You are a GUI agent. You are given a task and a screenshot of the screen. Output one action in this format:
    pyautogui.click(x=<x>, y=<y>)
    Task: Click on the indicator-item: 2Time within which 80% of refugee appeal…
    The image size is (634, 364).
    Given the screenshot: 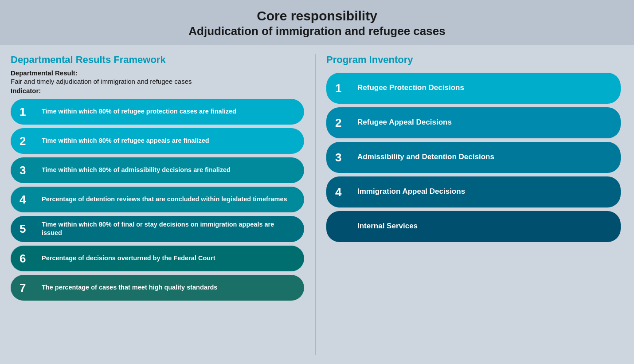 What is the action you would take?
    pyautogui.click(x=157, y=141)
    